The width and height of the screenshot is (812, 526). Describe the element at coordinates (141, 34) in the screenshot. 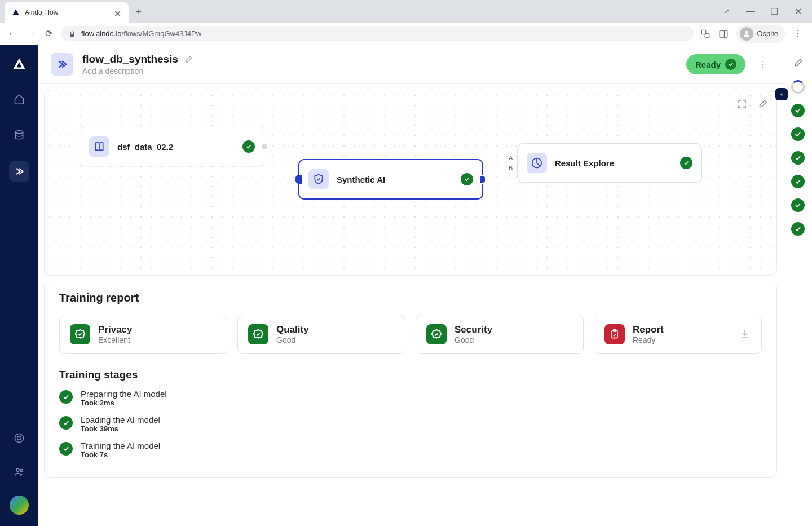

I see `url-text: flow.aindo.io/flows/MGmqGw43J4Pw` at that location.